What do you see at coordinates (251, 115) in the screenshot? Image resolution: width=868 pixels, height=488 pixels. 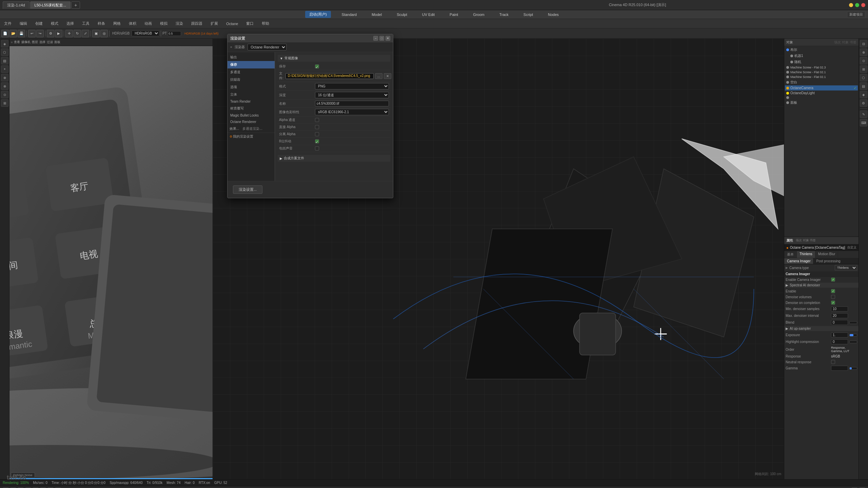 I see `sidebar-magic-bullet: Magic Bullet Looks` at bounding box center [251, 115].